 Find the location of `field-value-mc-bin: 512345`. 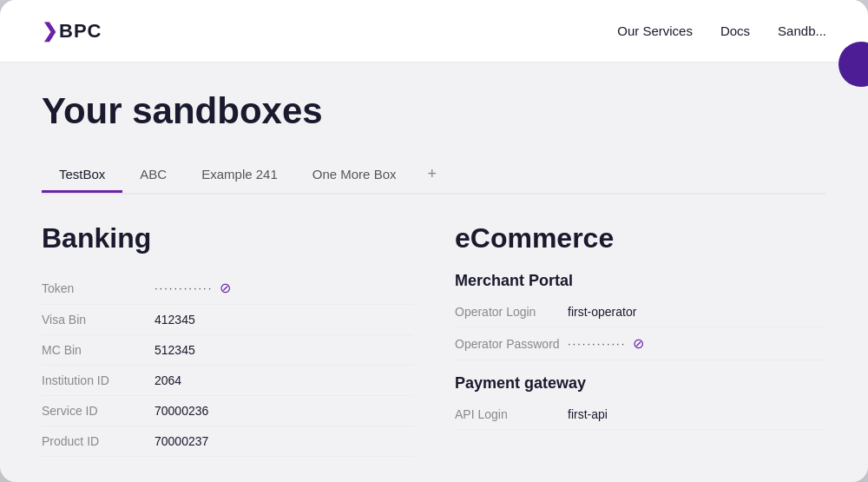

field-value-mc-bin: 512345 is located at coordinates (175, 350).